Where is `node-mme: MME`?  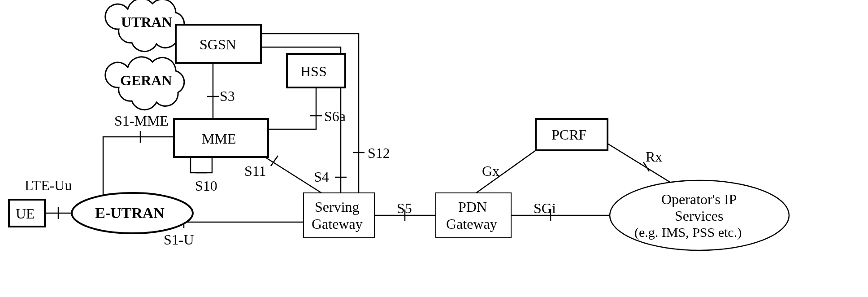 node-mme: MME is located at coordinates (221, 138).